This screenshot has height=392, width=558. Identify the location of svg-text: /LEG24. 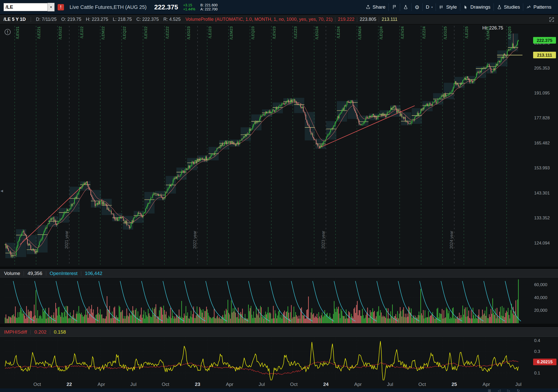
(317, 33).